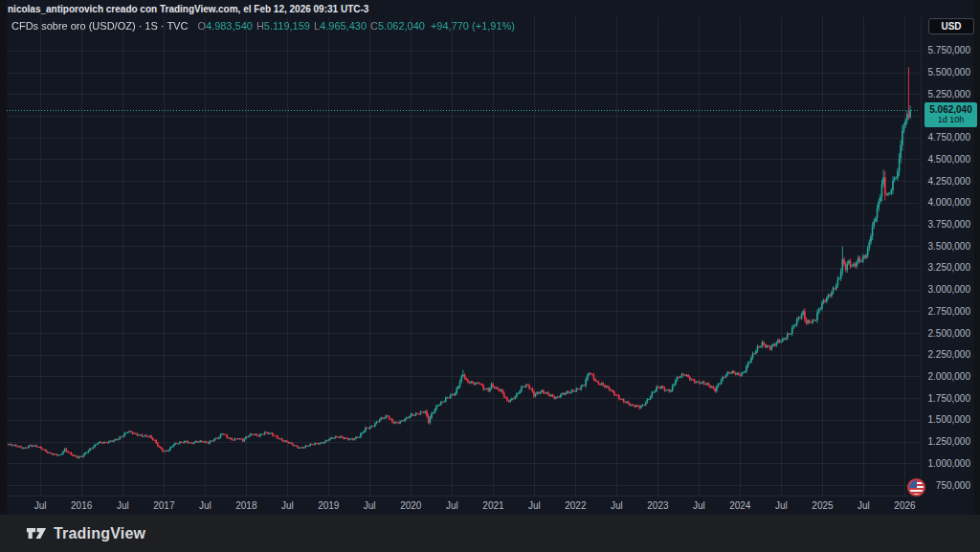  What do you see at coordinates (951, 109) in the screenshot?
I see `last-price-value: 5.062,040` at bounding box center [951, 109].